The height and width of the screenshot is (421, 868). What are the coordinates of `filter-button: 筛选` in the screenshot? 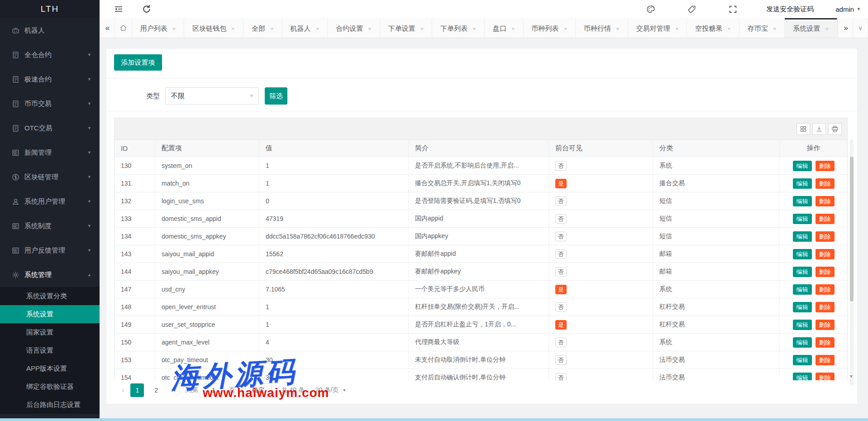 It's located at (276, 96).